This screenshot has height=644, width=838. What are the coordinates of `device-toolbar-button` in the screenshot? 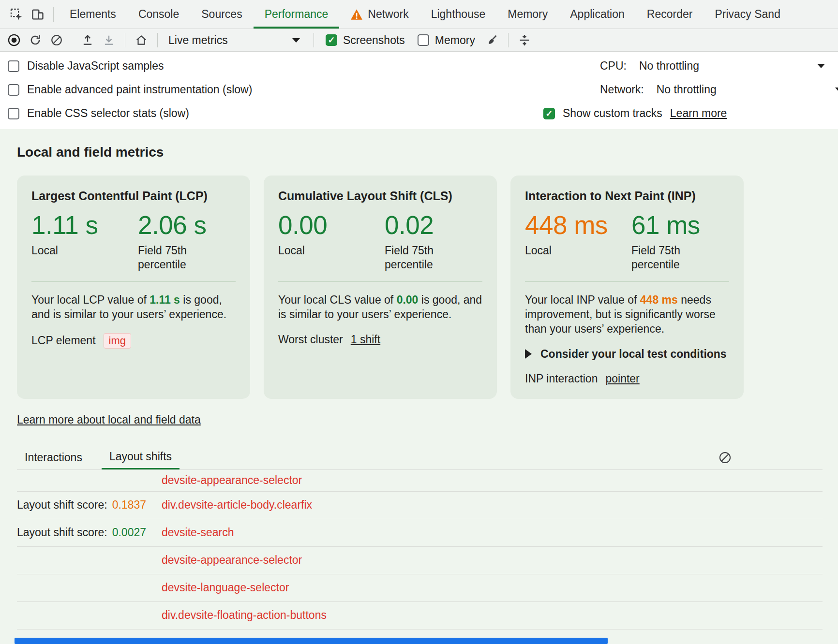 It's located at (38, 15).